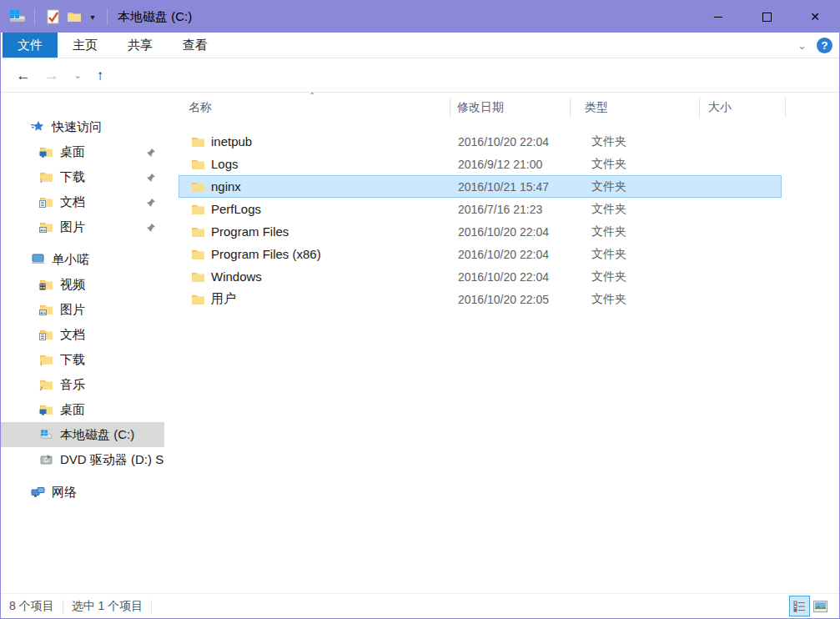  Describe the element at coordinates (236, 209) in the screenshot. I see `file-name: PerfLogs` at that location.